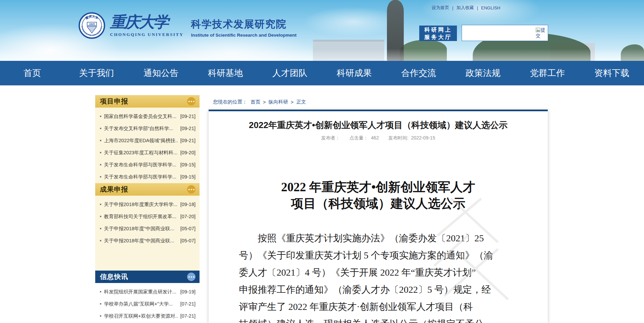 Image resolution: width=644 pixels, height=323 pixels. Describe the element at coordinates (147, 116) in the screenshot. I see `list-item: 国家自然科学基金委员会交叉科...[09-21]` at that location.